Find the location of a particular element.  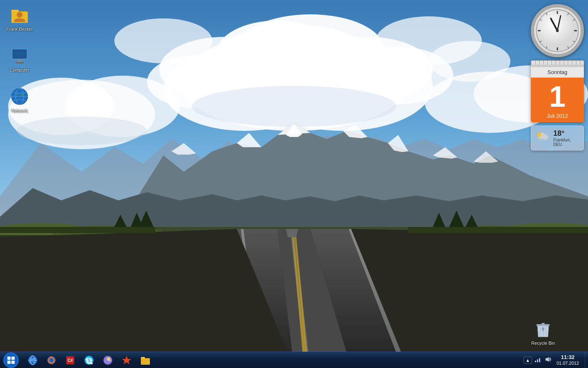

weather-info: 18° Frankfurt, DEU is located at coordinates (566, 138).